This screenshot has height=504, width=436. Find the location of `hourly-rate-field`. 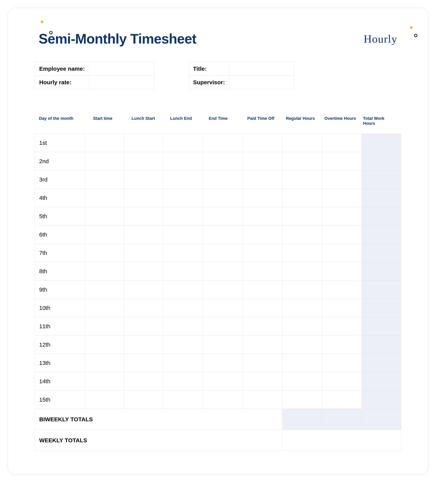

hourly-rate-field is located at coordinates (122, 82).